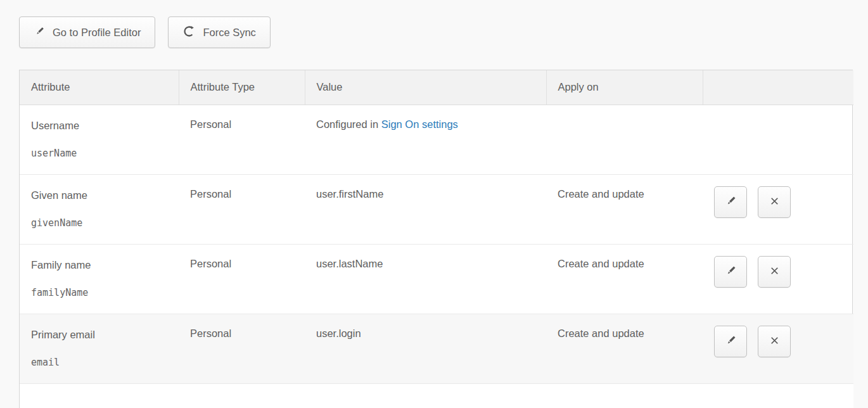 The image size is (868, 408). I want to click on force-sync-button: Force Sync, so click(219, 32).